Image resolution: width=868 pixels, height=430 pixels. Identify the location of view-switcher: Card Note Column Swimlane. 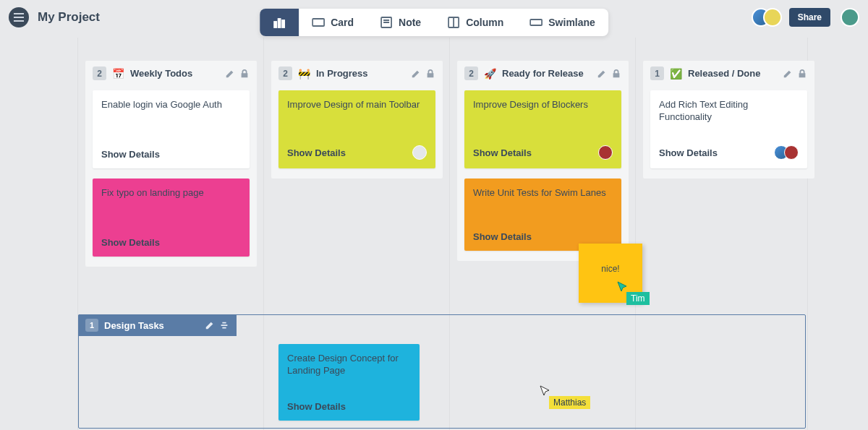
(434, 22).